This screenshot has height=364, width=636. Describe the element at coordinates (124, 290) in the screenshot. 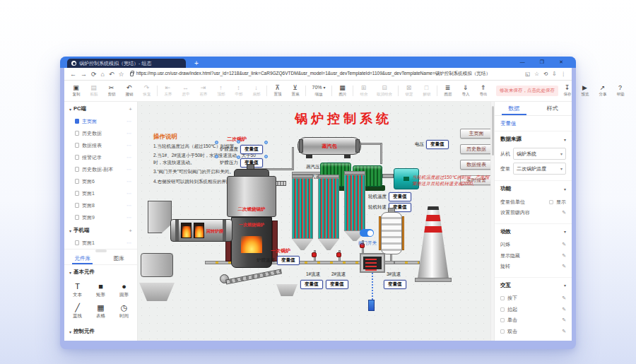

I see `element-circle: ●圆形` at that location.